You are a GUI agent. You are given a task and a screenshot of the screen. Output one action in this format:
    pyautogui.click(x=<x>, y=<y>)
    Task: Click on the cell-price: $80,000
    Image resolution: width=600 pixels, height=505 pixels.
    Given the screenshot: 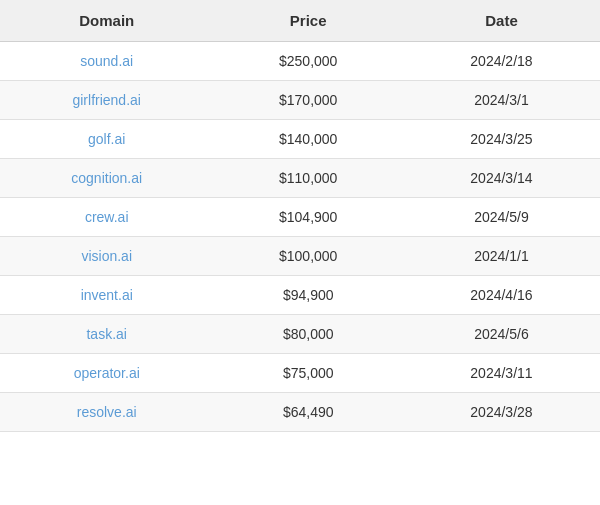 What is the action you would take?
    pyautogui.click(x=308, y=334)
    